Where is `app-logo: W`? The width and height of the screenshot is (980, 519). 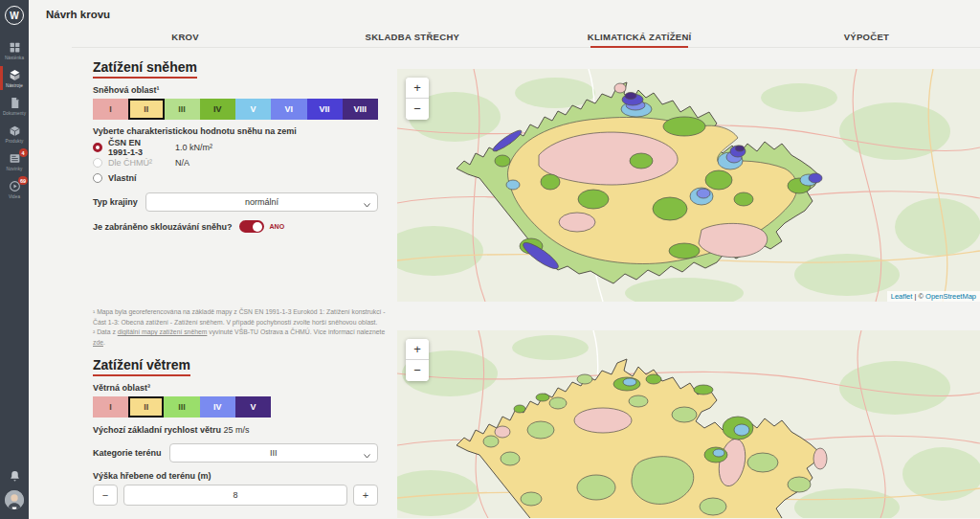
app-logo: W is located at coordinates (14, 15).